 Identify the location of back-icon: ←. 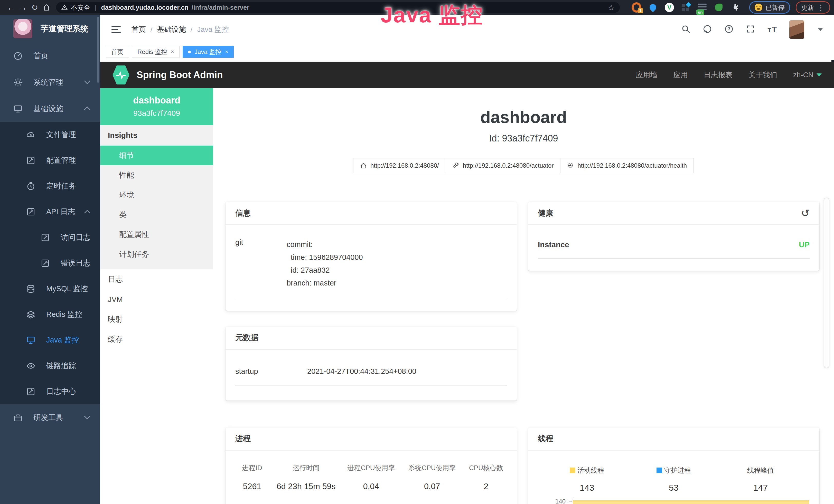
(11, 7).